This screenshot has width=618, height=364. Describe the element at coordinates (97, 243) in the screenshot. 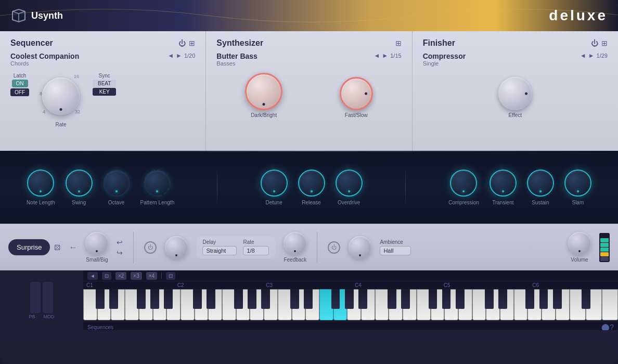

I see `small-big-knob` at that location.